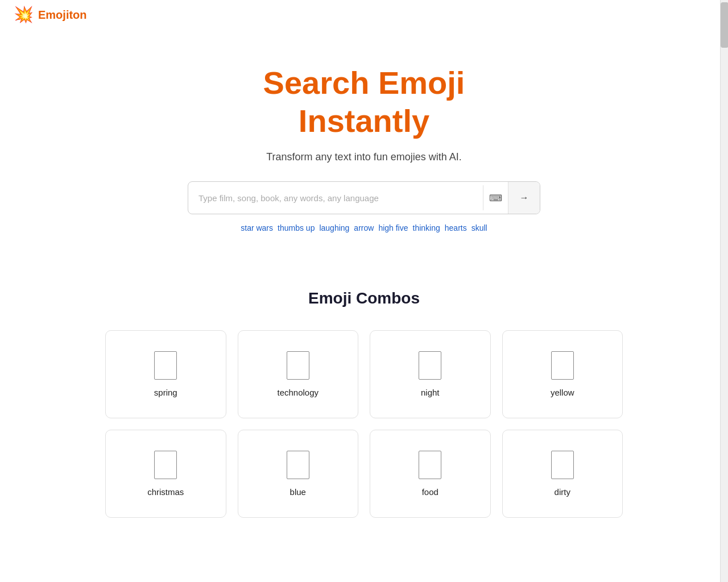  Describe the element at coordinates (24, 15) in the screenshot. I see `logo-icon: 💥` at that location.